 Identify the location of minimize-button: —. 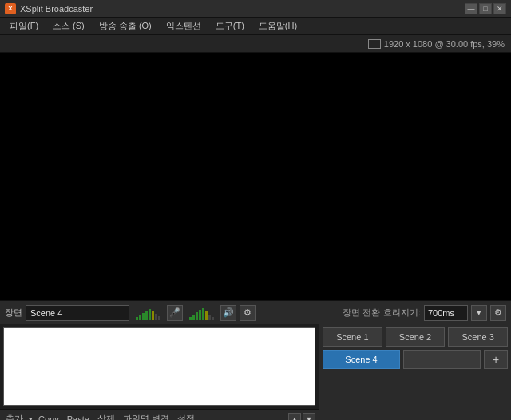
(471, 9).